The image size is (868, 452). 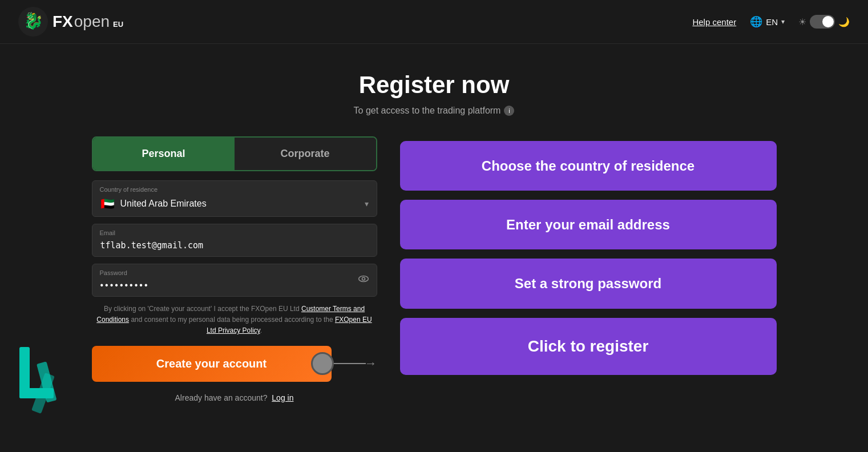 I want to click on lang-selector: 🌐 EN ▾, so click(x=767, y=22).